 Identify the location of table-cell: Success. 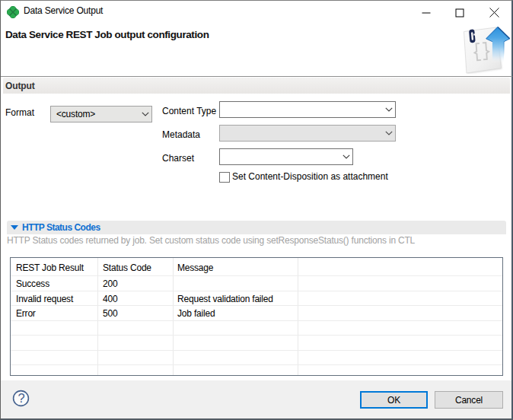
(33, 284).